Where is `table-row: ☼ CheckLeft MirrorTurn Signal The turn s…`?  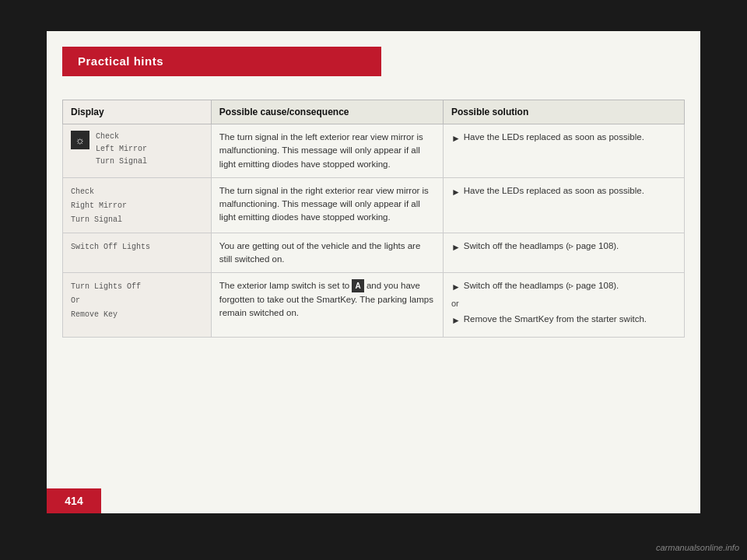
table-row: ☼ CheckLeft MirrorTurn Signal The turn s… is located at coordinates (374, 151).